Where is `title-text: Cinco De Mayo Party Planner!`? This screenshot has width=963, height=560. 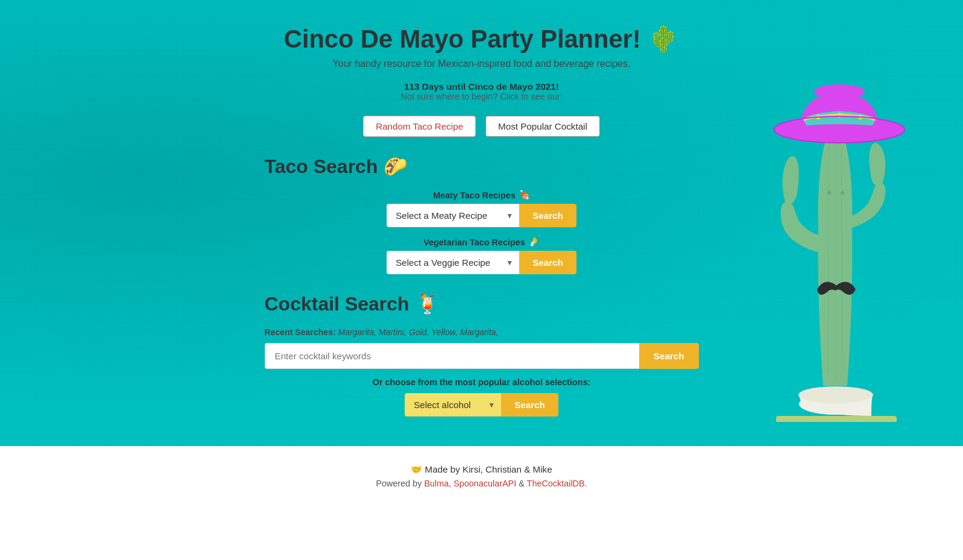 title-text: Cinco De Mayo Party Planner! is located at coordinates (463, 39).